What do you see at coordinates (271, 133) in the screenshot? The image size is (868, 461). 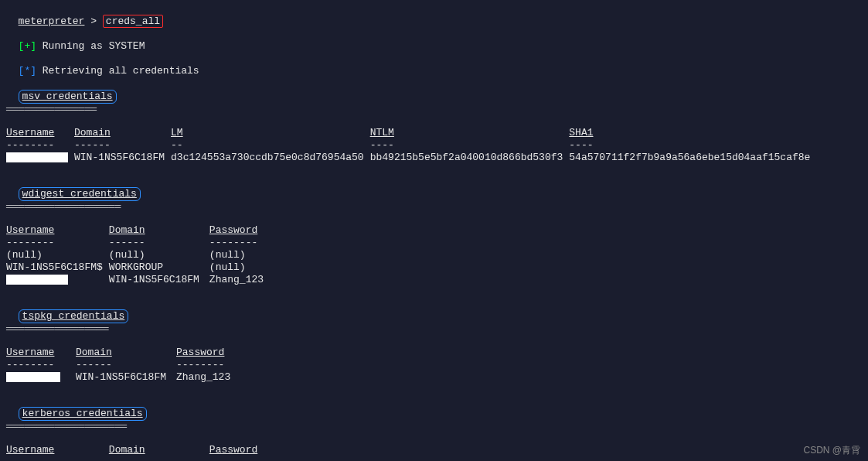 I see `col-lm: LM` at bounding box center [271, 133].